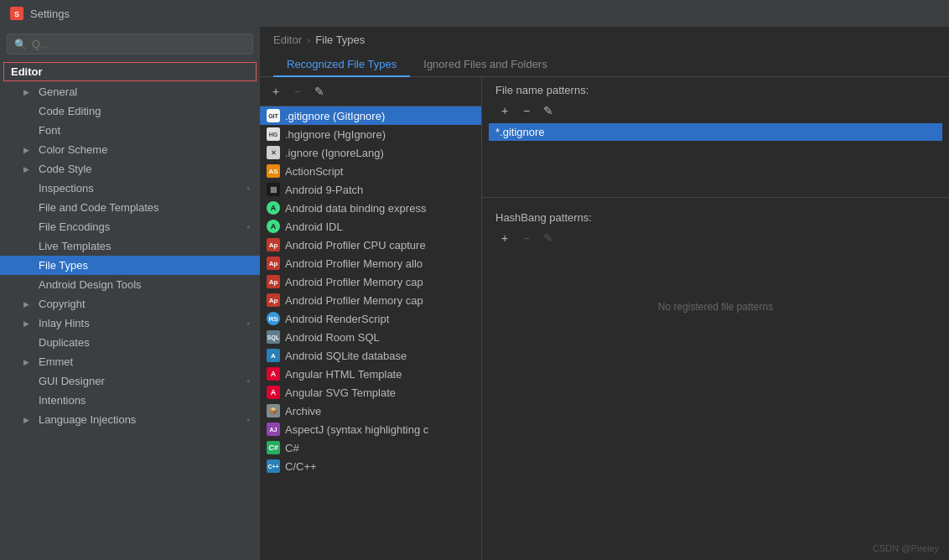 The image size is (949, 560). I want to click on app-icon: S, so click(17, 13).